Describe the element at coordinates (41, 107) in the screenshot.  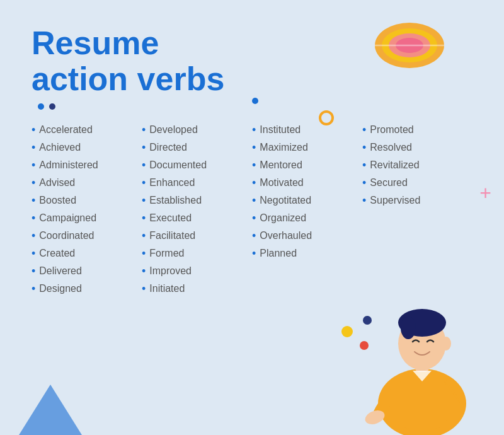
I see `dot-blue-icon` at that location.